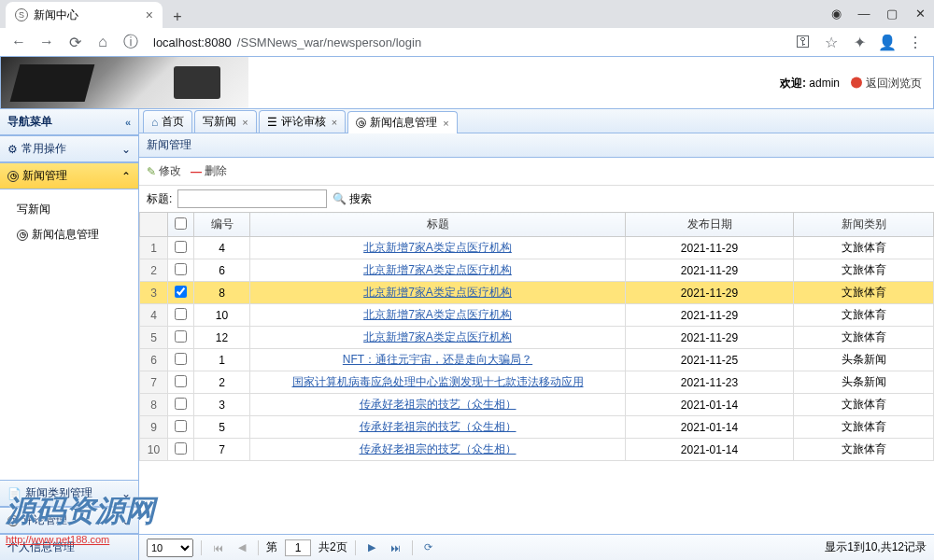 Image resolution: width=934 pixels, height=560 pixels. I want to click on row-id: 10, so click(222, 315).